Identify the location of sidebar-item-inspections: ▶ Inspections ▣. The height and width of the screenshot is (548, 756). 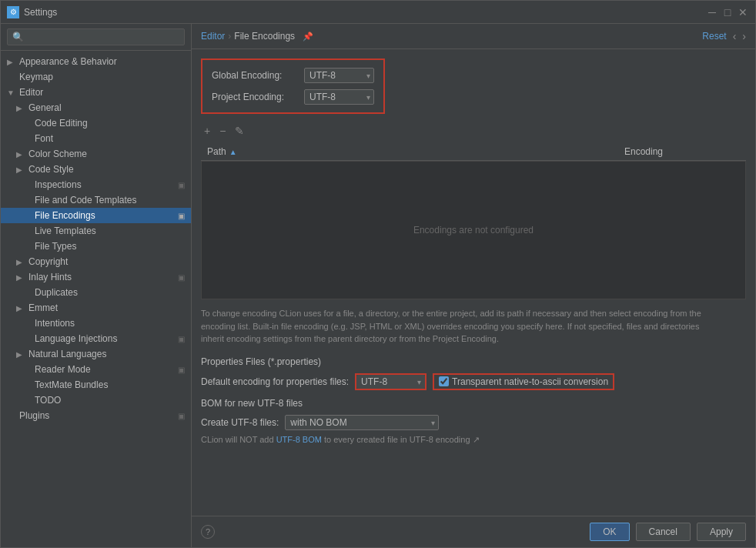
(95, 185).